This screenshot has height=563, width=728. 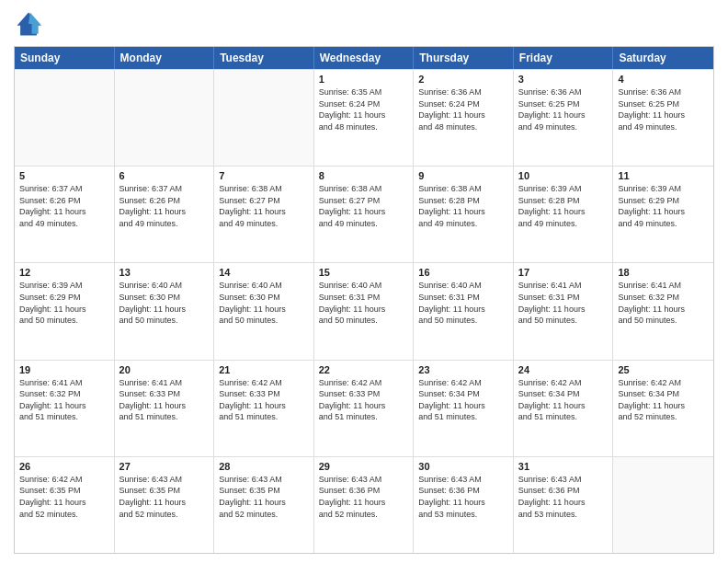 What do you see at coordinates (463, 118) in the screenshot?
I see `calendar-cell: 2Sunrise: 6:36 AM Sunset: 6:24 PM Daylig…` at bounding box center [463, 118].